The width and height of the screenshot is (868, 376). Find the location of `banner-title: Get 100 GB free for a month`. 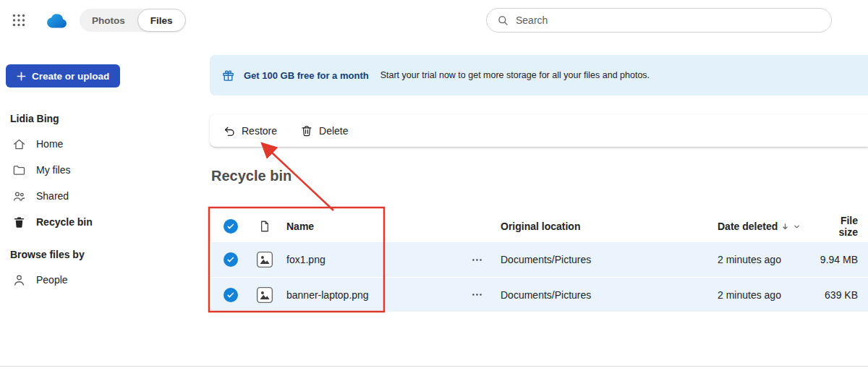

banner-title: Get 100 GB free for a month is located at coordinates (307, 75).